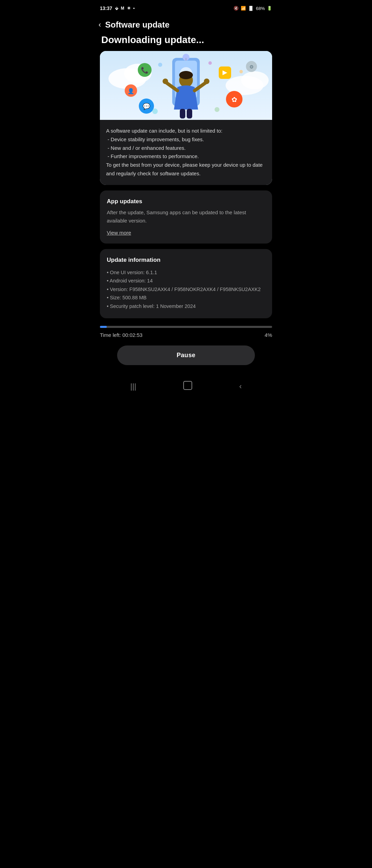 The height and width of the screenshot is (868, 372). What do you see at coordinates (253, 8) in the screenshot?
I see `status-right: 🔇 📶 ▐▌ 68% 🔋` at bounding box center [253, 8].